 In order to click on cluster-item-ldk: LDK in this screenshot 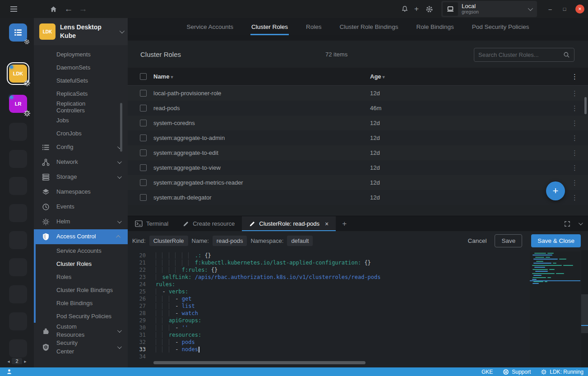, I will do `click(18, 74)`.